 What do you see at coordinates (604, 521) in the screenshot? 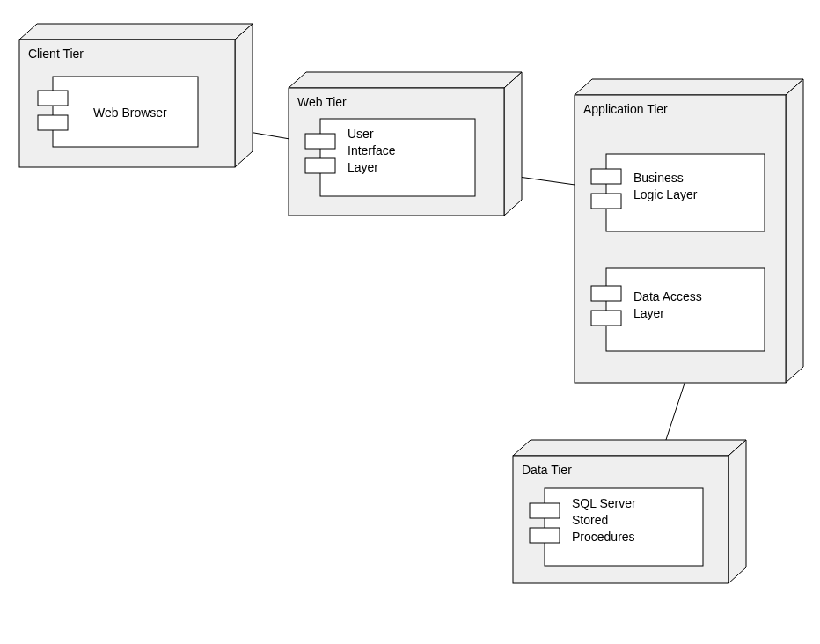
I see `sql-server-label: SQL Server Stored Procedures` at bounding box center [604, 521].